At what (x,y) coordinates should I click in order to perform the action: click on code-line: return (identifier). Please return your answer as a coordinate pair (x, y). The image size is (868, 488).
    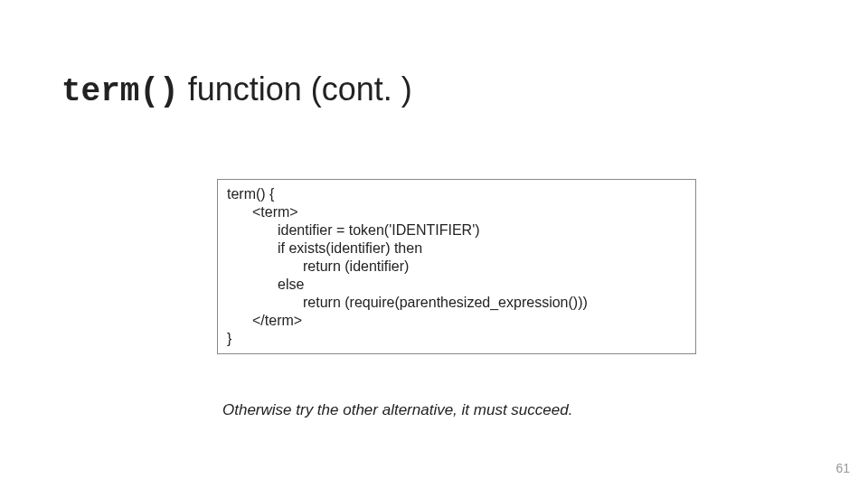
    Looking at the image, I should click on (457, 267).